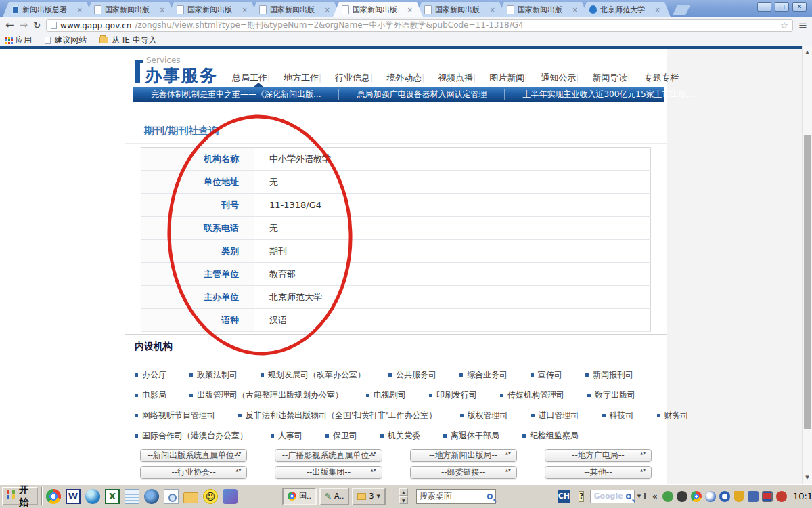 The height and width of the screenshot is (508, 812). What do you see at coordinates (37, 26) in the screenshot?
I see `reload-icon: ↻` at bounding box center [37, 26].